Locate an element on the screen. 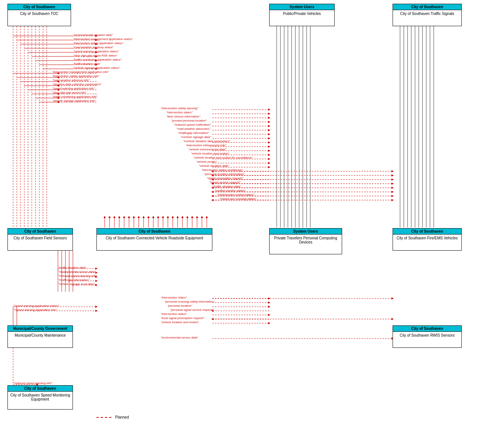 The width and height of the screenshot is (504, 435). label-rtraffic-sit: "rtraffic situation data" is located at coordinates (227, 186).